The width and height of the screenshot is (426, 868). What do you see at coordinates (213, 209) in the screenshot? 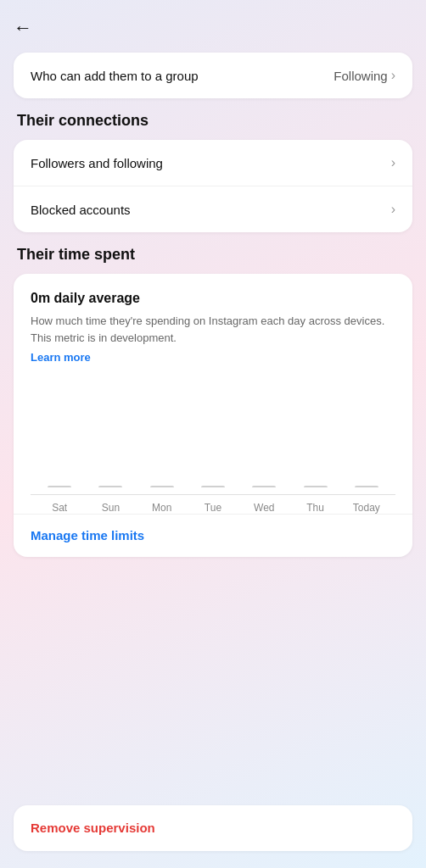
I see `blocked-accounts-row: Blocked accounts ›` at bounding box center [213, 209].